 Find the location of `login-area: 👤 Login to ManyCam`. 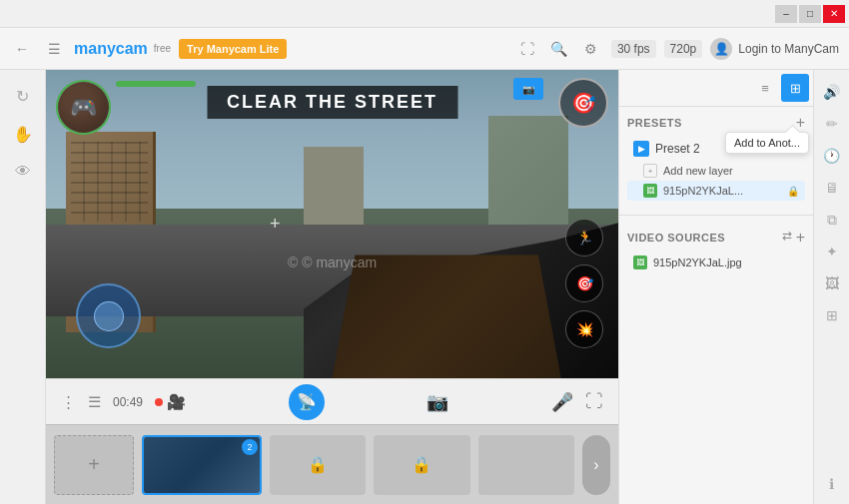

login-area: 👤 Login to ManyCam is located at coordinates (775, 49).